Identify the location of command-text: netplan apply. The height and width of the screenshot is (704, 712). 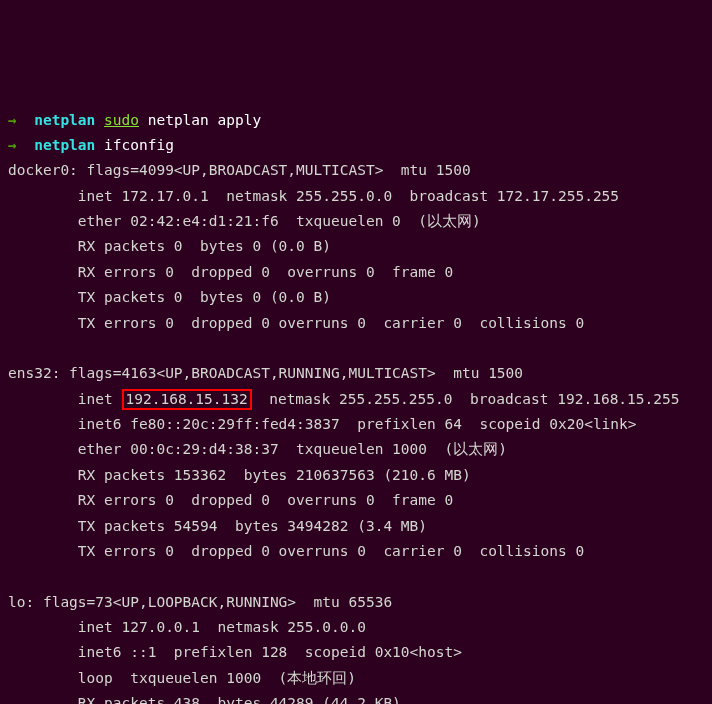
(205, 120).